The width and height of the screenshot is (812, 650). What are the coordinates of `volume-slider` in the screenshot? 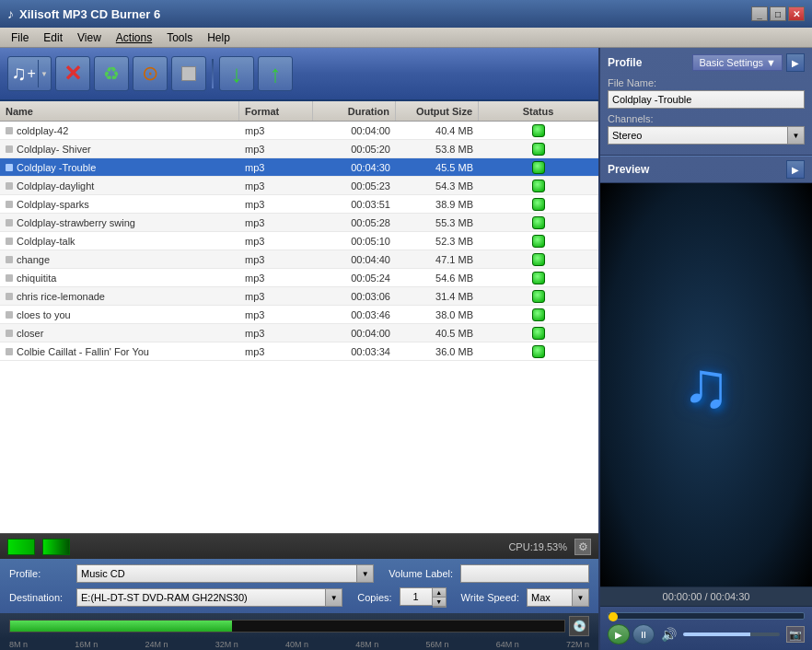 It's located at (731, 634).